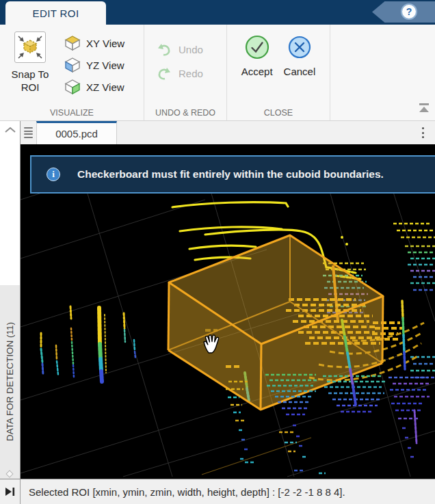  I want to click on info-icon: i, so click(53, 174).